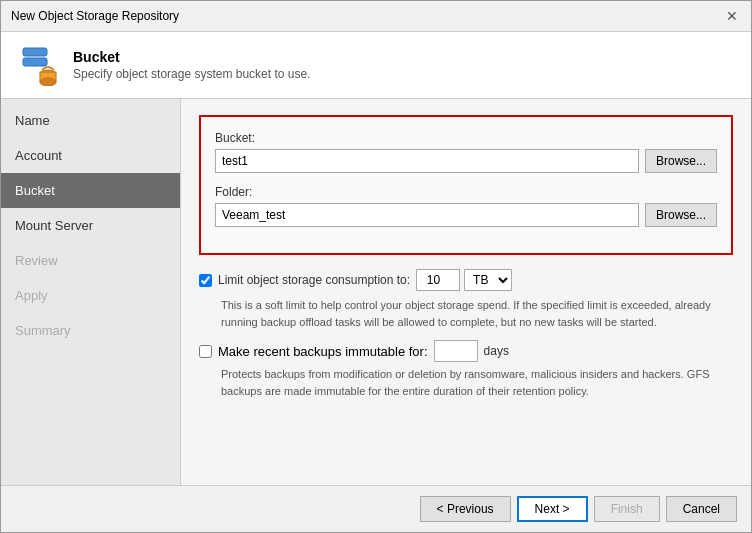 The image size is (752, 533). I want to click on limit-storage-checkbox, so click(206, 280).